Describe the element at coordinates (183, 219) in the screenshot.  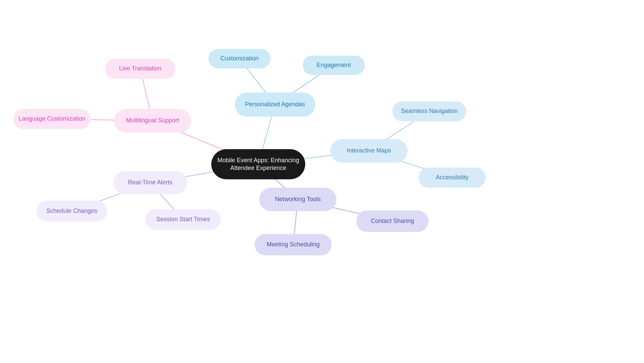
I see `session-start-times-label: Session Start Times` at that location.